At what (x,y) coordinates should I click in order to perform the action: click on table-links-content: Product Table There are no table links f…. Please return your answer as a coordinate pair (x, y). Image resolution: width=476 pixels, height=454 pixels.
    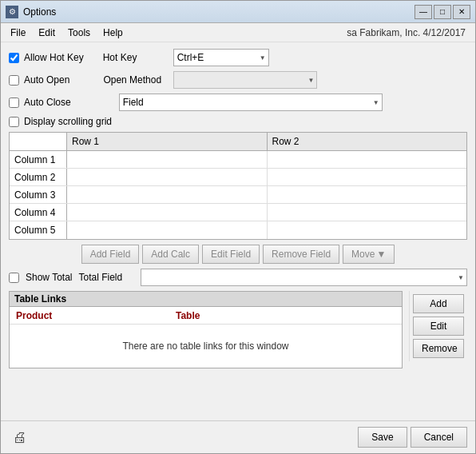
    Looking at the image, I should click on (206, 337).